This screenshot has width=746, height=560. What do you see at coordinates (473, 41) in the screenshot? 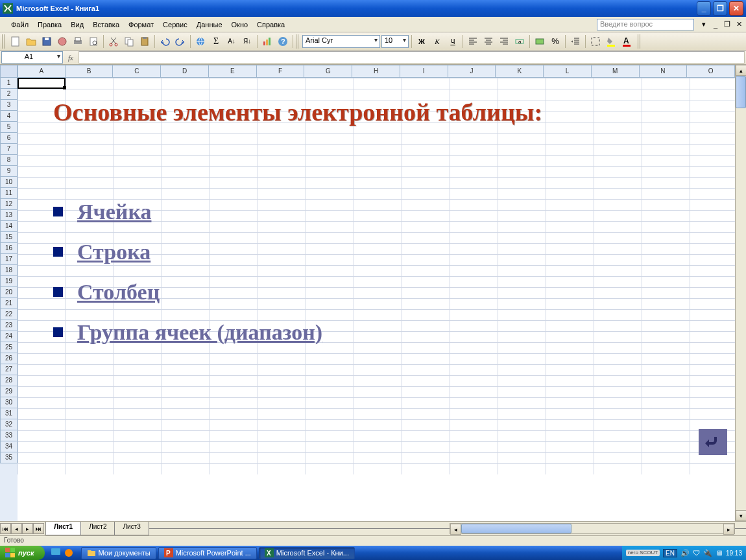
I see `align-left-button` at bounding box center [473, 41].